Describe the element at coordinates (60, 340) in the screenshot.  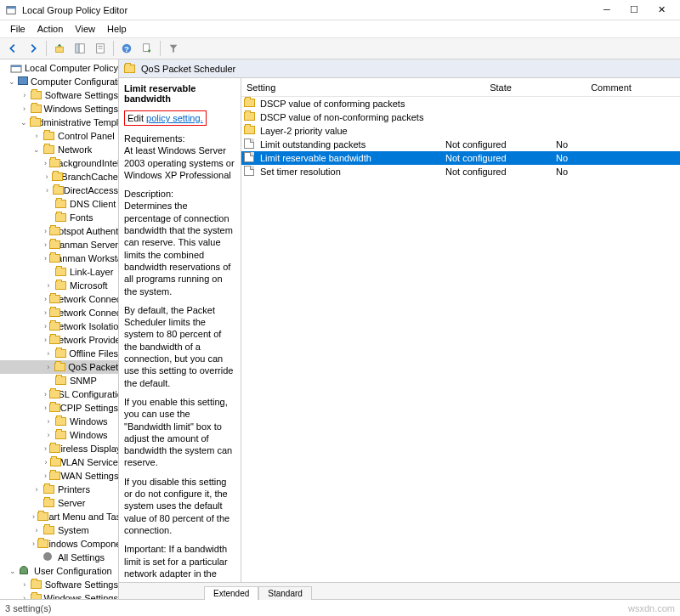
I see `tree-item: ›Network Provider` at that location.